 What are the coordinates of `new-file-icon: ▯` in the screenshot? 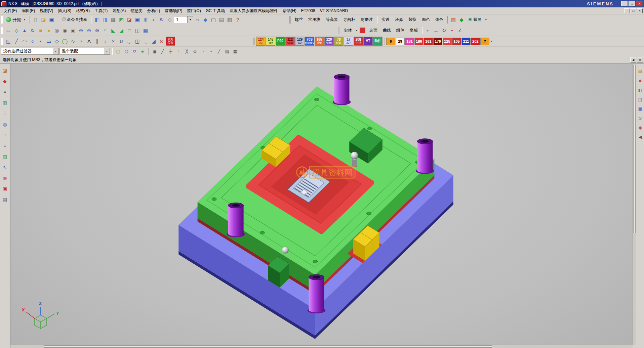 It's located at (36, 20).